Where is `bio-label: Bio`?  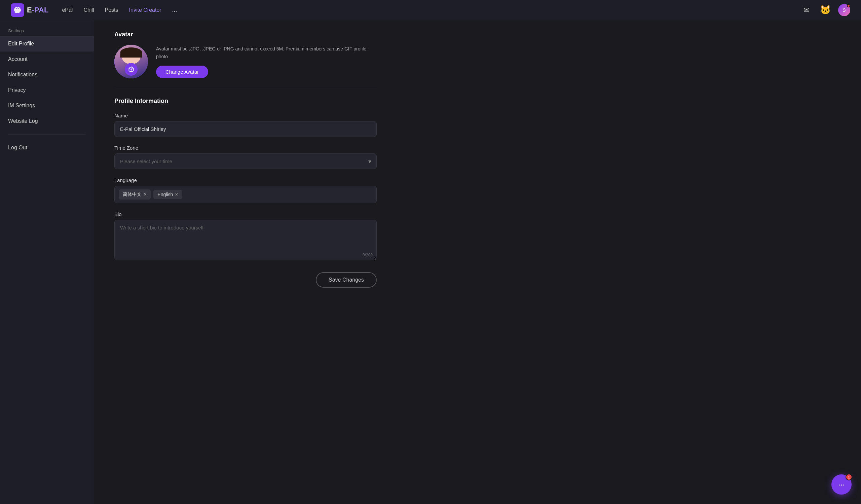
bio-label: Bio is located at coordinates (245, 214).